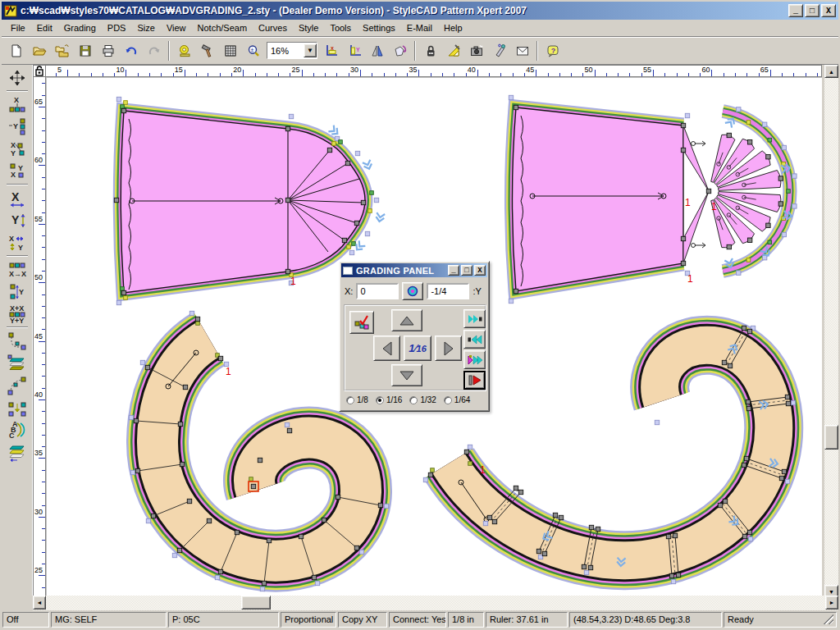  Describe the element at coordinates (553, 51) in the screenshot. I see `help-button: ?` at that location.